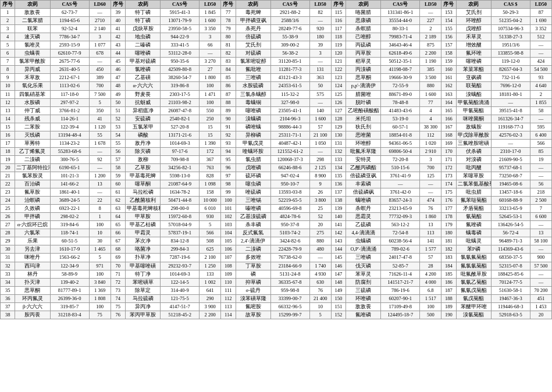  Describe the element at coordinates (449, 143) in the screenshot. I see `table-cell: 169` at that location.